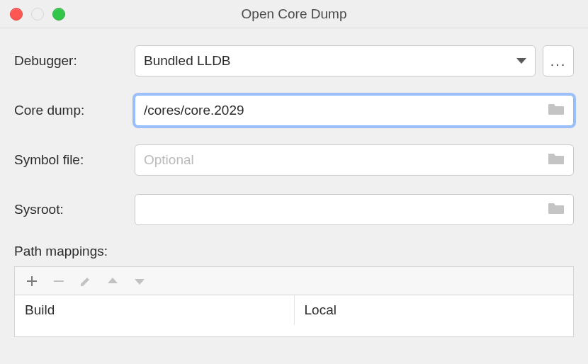  Describe the element at coordinates (59, 281) in the screenshot. I see `remove-mapping-button` at that location.